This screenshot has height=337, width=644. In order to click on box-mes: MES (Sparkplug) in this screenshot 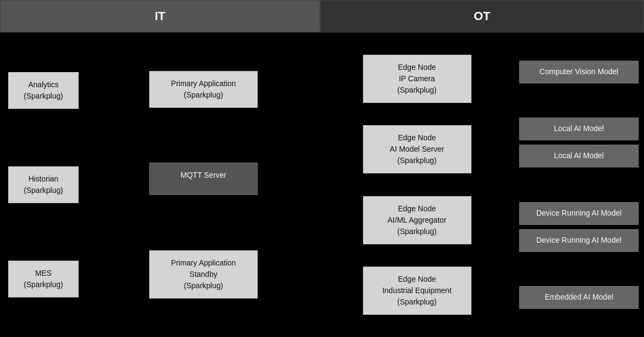, I will do `click(43, 279)`.